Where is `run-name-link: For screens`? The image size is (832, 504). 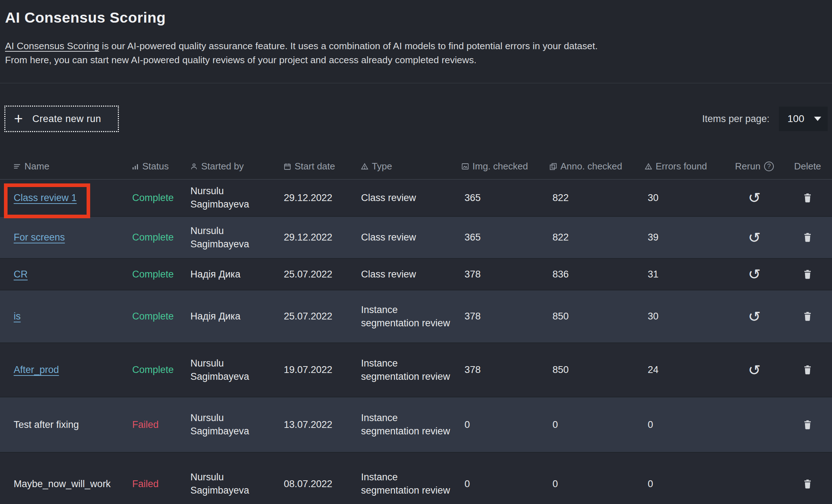 run-name-link: For screens is located at coordinates (40, 237).